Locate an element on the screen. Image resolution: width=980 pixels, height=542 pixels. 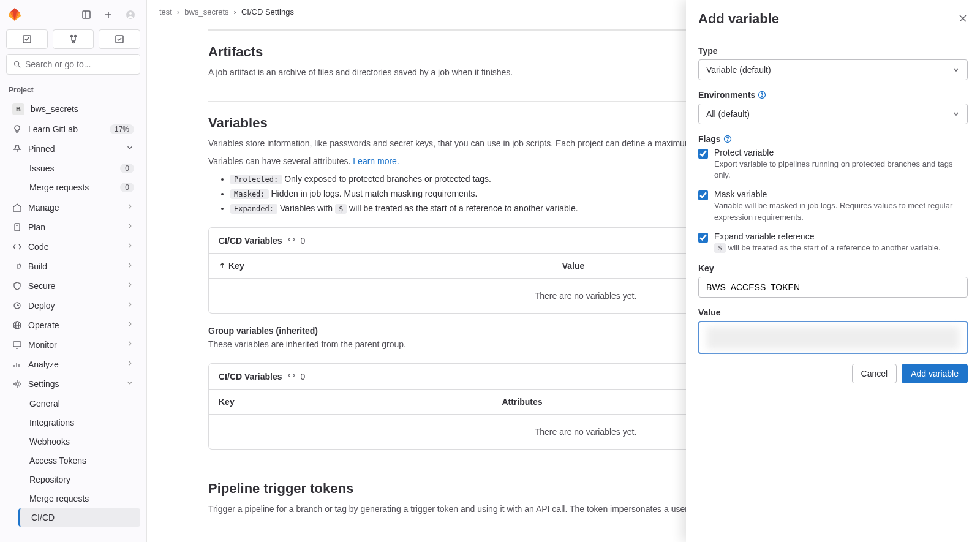
learn-progress-badge: 17% is located at coordinates (122, 129).